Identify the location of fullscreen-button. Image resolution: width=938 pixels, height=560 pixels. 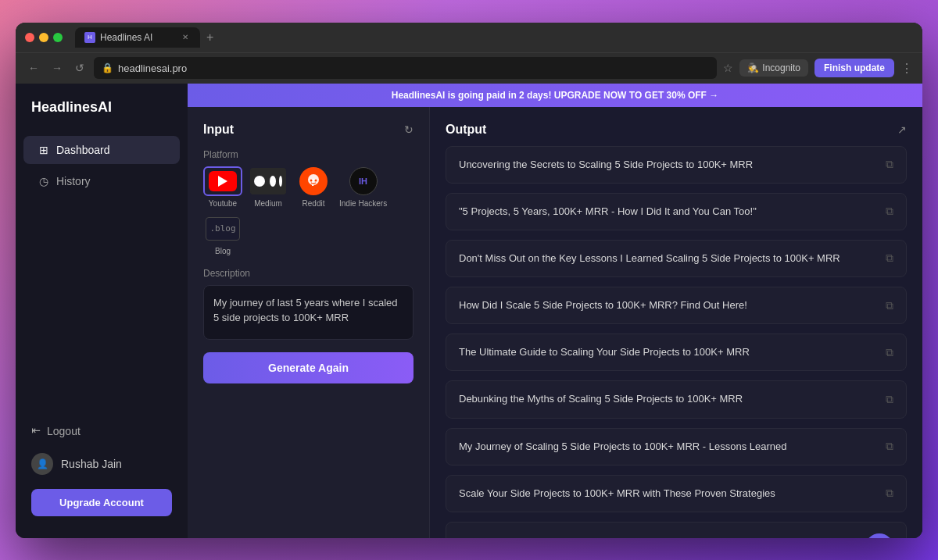
(58, 37).